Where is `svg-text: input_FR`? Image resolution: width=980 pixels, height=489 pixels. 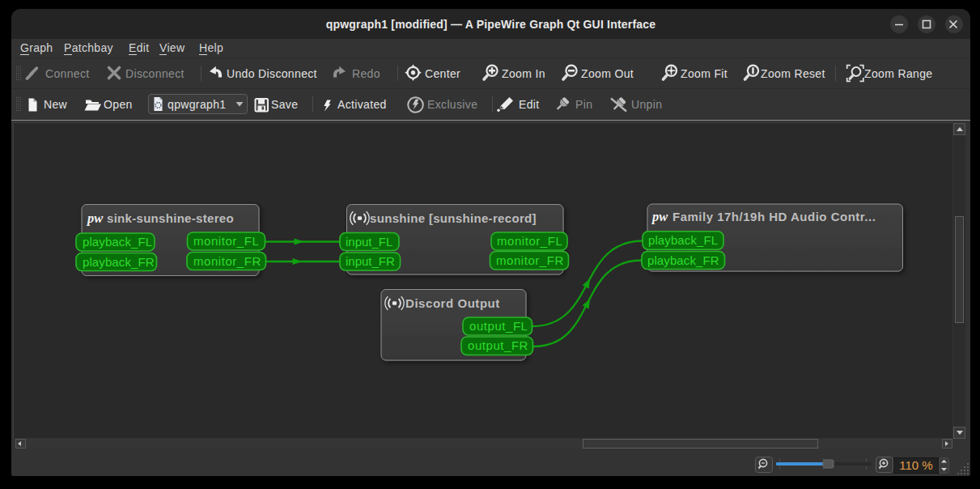
svg-text: input_FR is located at coordinates (371, 261).